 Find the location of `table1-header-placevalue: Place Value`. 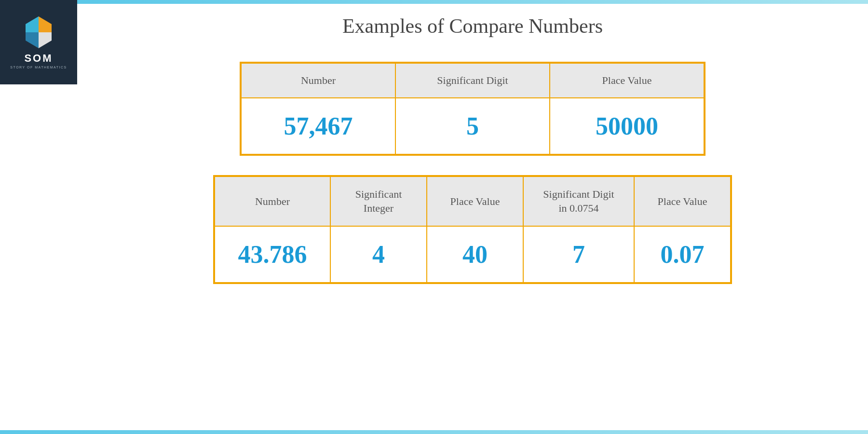

table1-header-placevalue: Place Value is located at coordinates (627, 81).